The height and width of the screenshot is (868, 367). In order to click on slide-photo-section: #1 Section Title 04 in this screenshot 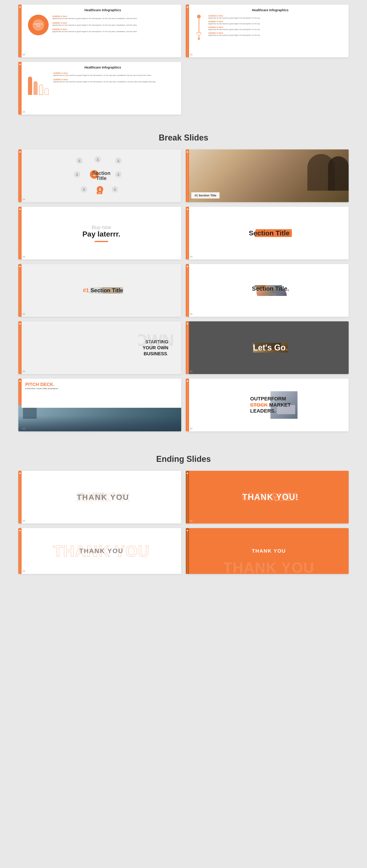, I will do `click(267, 176)`.